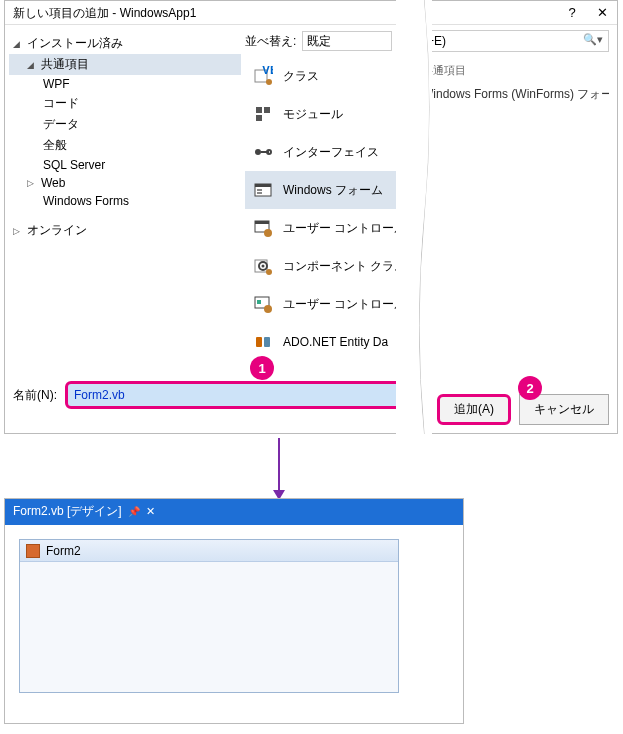 The height and width of the screenshot is (734, 623). I want to click on module-icon, so click(263, 114).